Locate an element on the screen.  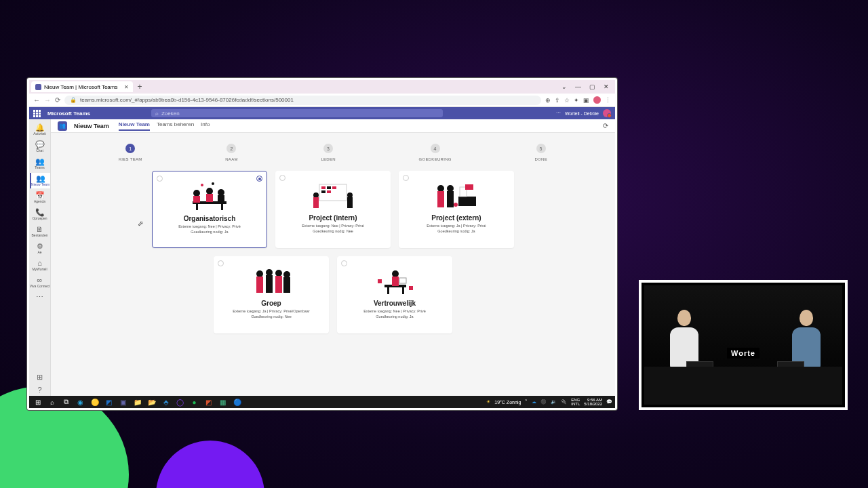
minimize-icon: — is located at coordinates (578, 87).